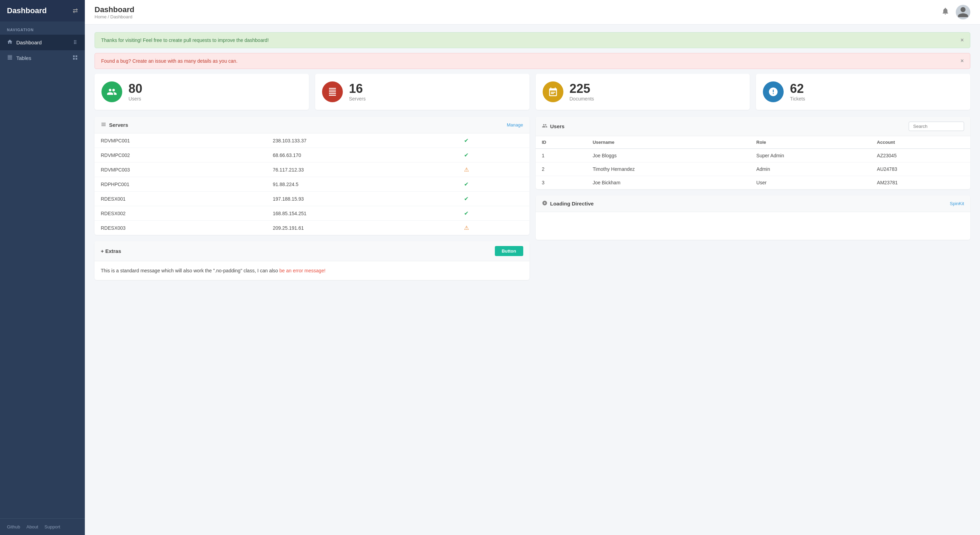 Image resolution: width=980 pixels, height=535 pixels. Describe the element at coordinates (533, 61) in the screenshot. I see `alert-danger: Found a bug? Create an issue with as man…` at that location.